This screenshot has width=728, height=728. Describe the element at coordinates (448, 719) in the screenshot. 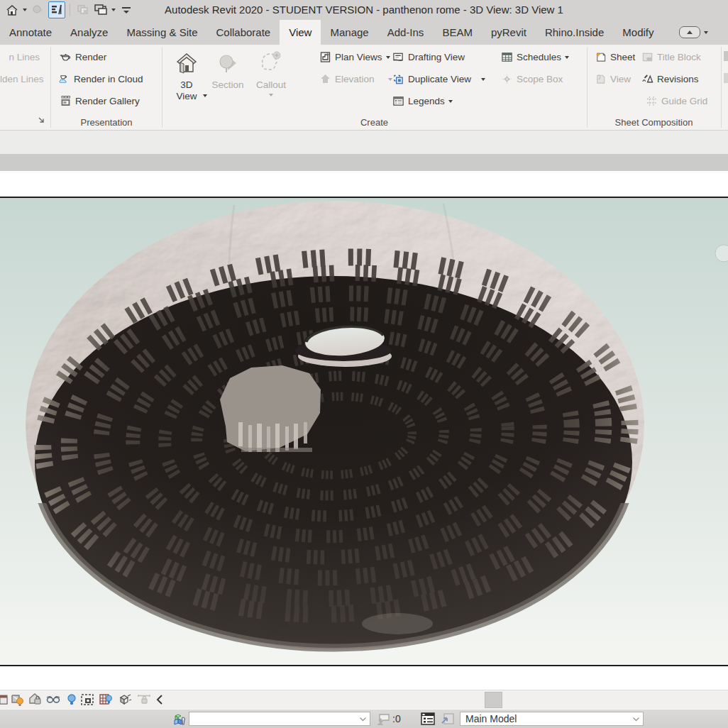

I see `exclude-options-icon` at that location.